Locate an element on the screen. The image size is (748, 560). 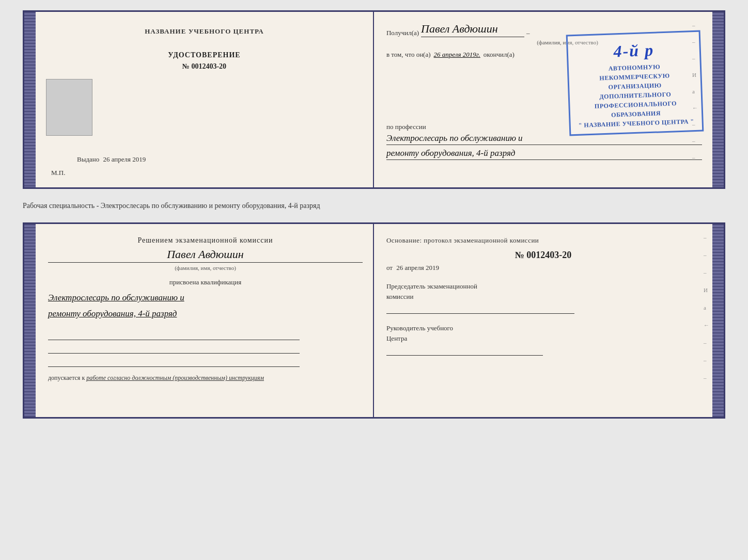
chairman-sig-line is located at coordinates (480, 309).